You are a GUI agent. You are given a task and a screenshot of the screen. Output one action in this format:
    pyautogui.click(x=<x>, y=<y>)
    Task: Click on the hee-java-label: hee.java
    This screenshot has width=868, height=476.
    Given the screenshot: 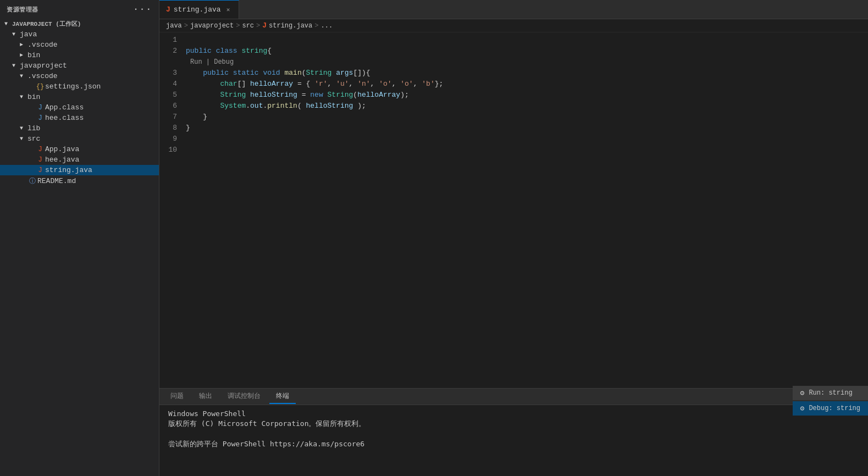 What is the action you would take?
    pyautogui.click(x=62, y=159)
    